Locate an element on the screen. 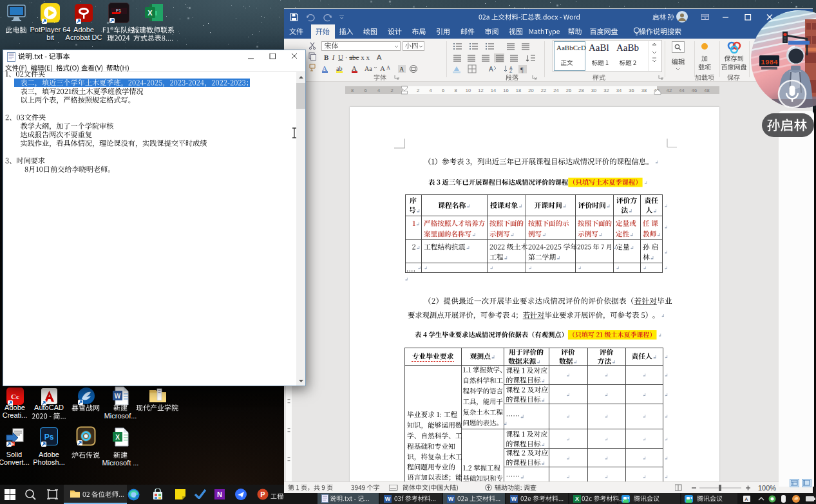  svg-text: ab is located at coordinates (339, 68).